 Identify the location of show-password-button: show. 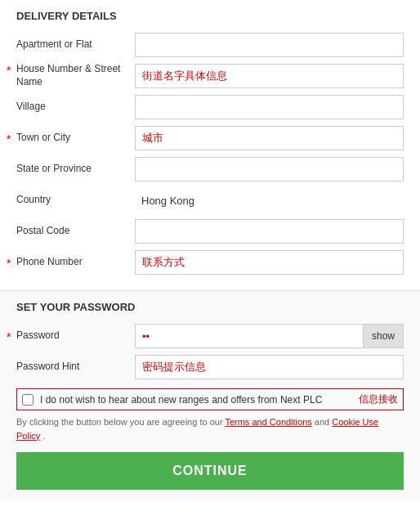
(383, 336).